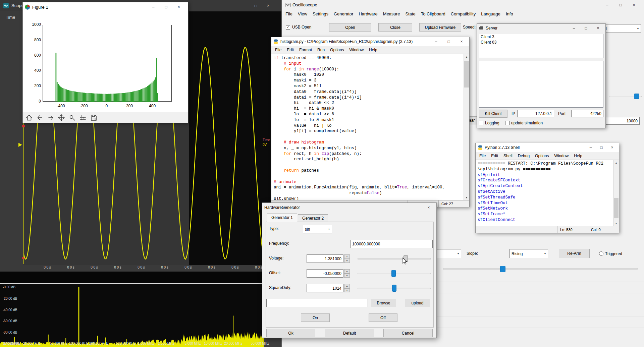  I want to click on shell-text-area: =========== RESTART: C:\Program Files\Sc…, so click(544, 193).